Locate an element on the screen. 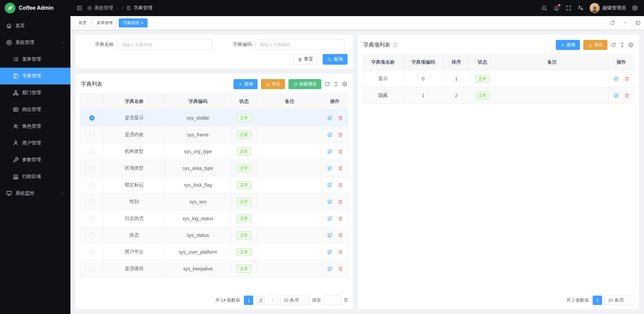  table-row: 隐藏 1 2 正常 is located at coordinates (498, 96).